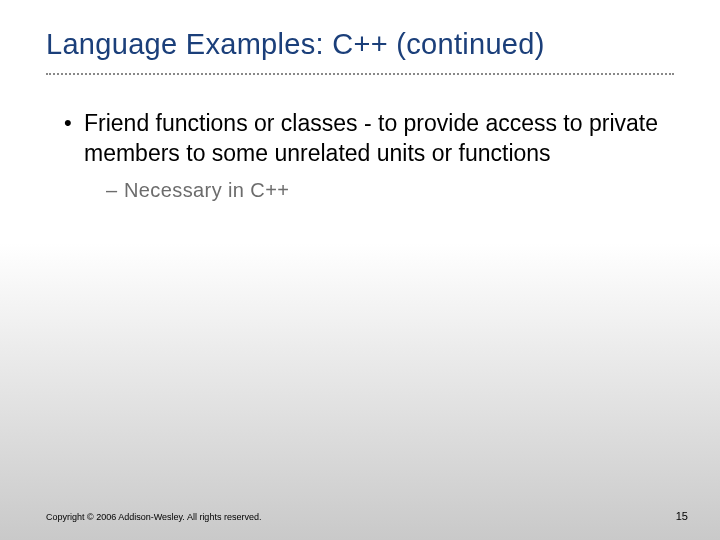  I want to click on bullet-item: Friend functions or classes - to provide…, so click(369, 156).